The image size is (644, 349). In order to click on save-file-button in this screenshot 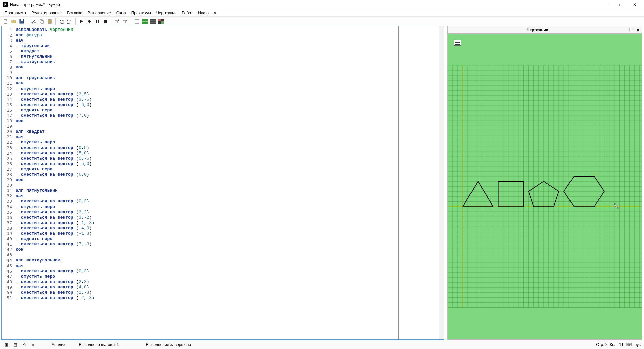, I will do `click(22, 21)`.